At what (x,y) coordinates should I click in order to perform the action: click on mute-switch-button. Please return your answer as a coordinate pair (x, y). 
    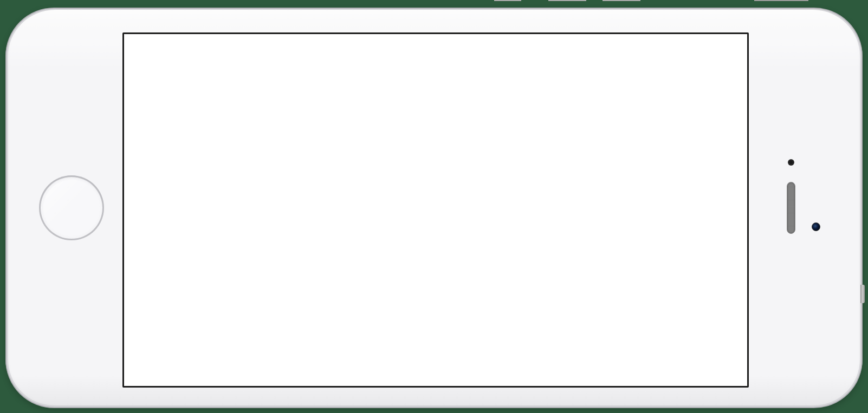
    Looking at the image, I should click on (508, 1).